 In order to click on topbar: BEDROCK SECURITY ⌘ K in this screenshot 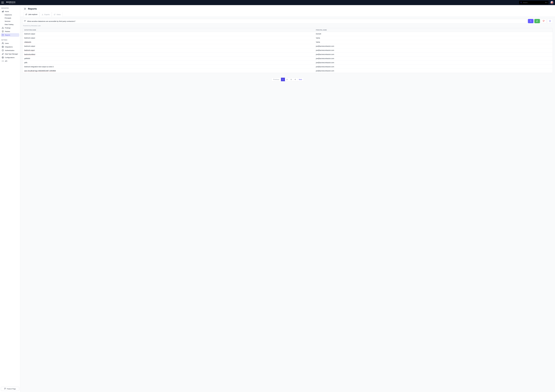, I will do `click(278, 2)`.